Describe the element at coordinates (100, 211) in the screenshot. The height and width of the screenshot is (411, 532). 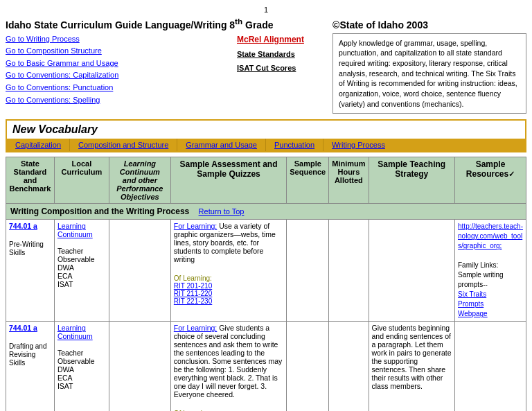
I see `section-header-label: Writing Composition and the Writing Proc…` at that location.